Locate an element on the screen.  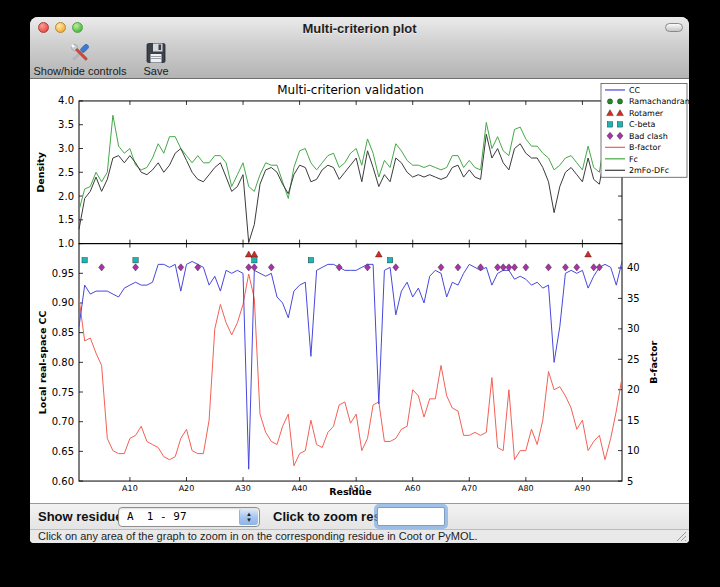
bfactor-tick-label: 30 is located at coordinates (634, 328).